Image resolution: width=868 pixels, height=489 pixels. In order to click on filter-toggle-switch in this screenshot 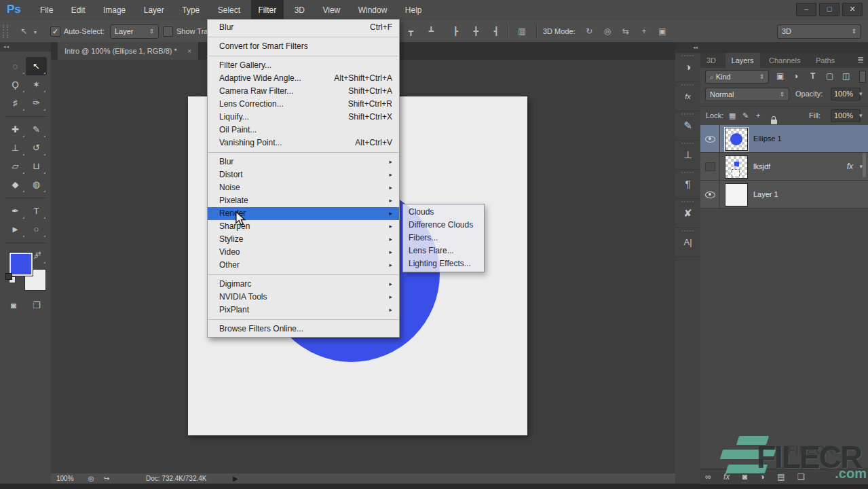, I will do `click(863, 77)`.